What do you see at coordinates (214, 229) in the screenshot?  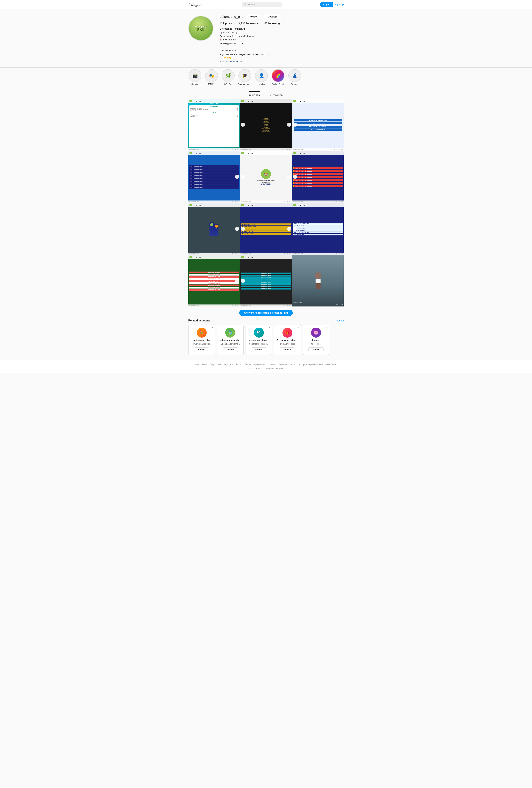 I see `post-7: selempang_pku 2023 2023 › @selempang_pku` at bounding box center [214, 229].